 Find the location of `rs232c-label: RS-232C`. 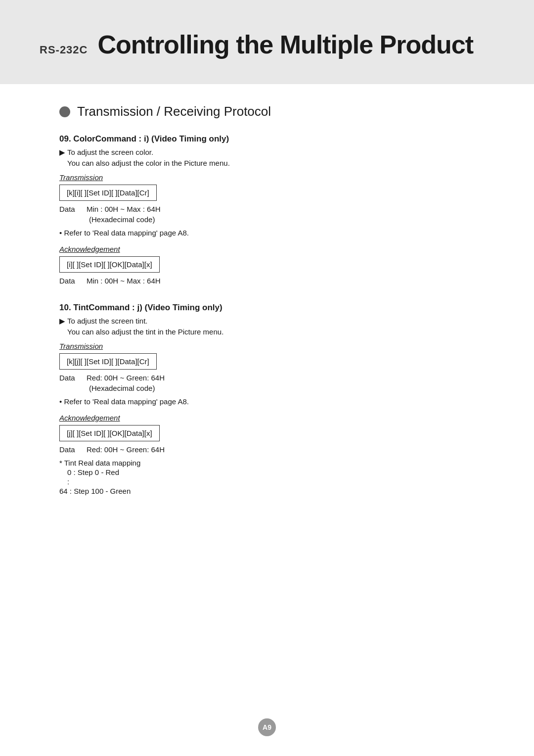

rs232c-label: RS-232C is located at coordinates (63, 50).